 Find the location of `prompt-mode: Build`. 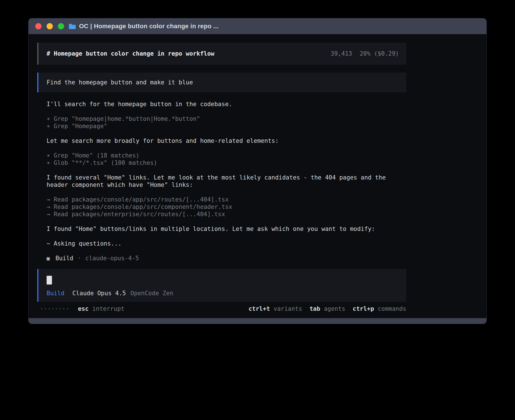

prompt-mode: Build is located at coordinates (55, 293).